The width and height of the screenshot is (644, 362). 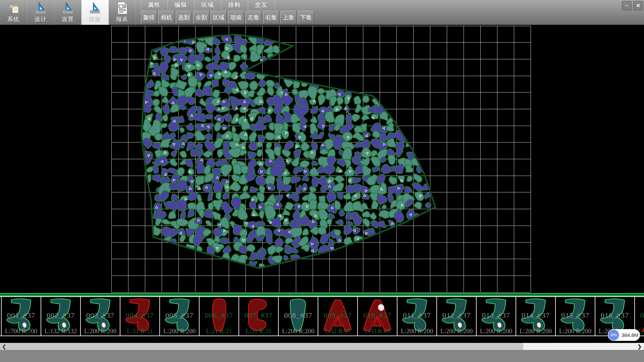 I want to click on menu-block: 属性编辑区域排料交互 聚排相机选割全割区域瑕疵左靠右靠上靠下靠, so click(x=227, y=12).